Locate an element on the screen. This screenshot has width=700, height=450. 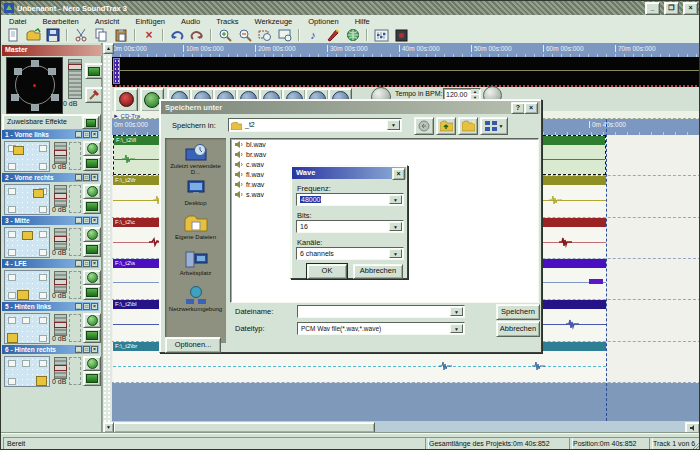
frequency-combobox: 48000▼ is located at coordinates (350, 200).